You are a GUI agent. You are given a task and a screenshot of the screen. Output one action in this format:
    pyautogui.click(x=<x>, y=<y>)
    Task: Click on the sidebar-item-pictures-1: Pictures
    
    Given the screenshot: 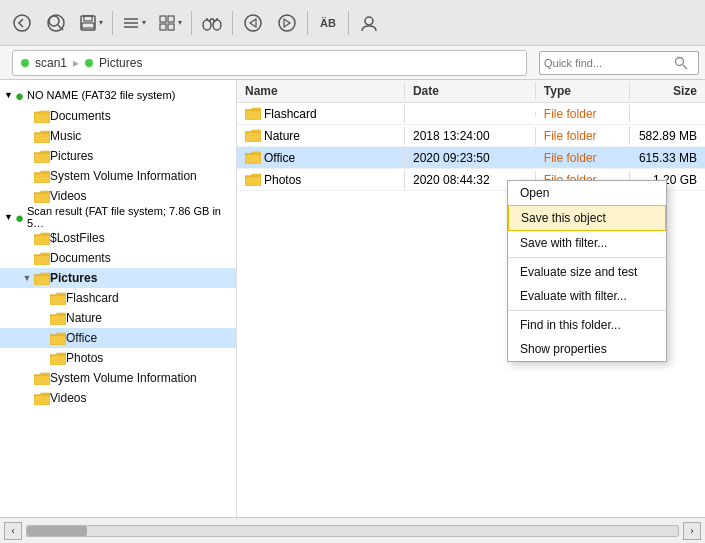 What is the action you would take?
    pyautogui.click(x=118, y=156)
    